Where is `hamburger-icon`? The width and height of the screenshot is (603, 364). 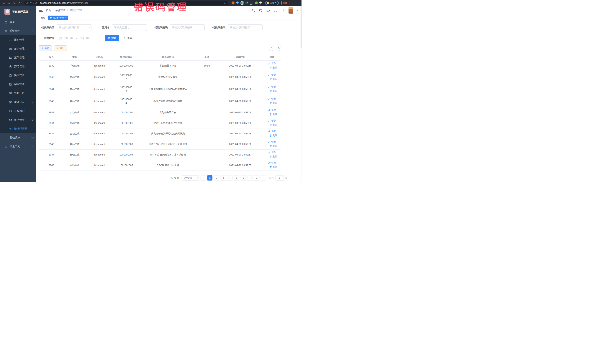
hamburger-icon is located at coordinates (41, 10).